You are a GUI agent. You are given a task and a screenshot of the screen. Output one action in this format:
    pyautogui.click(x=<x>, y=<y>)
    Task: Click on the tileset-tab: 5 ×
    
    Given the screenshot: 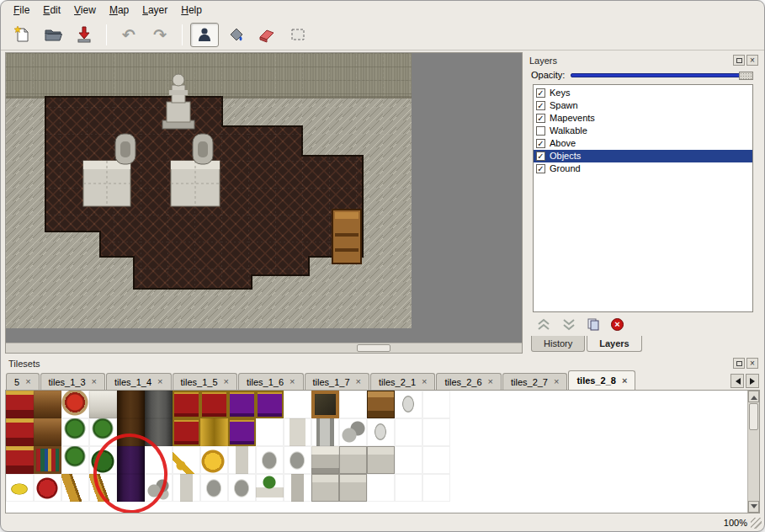 What is the action you would take?
    pyautogui.click(x=23, y=381)
    